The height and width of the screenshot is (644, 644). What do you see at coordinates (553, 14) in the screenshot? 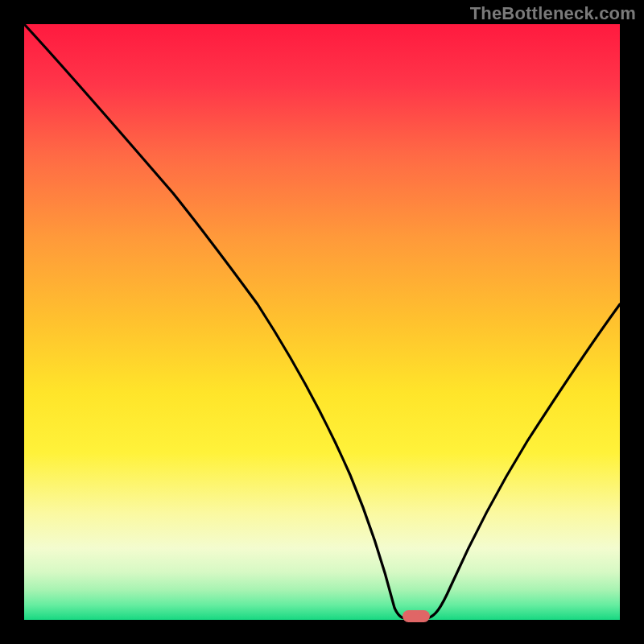
I see `watermark-text: TheBottleneck.com` at bounding box center [553, 14].